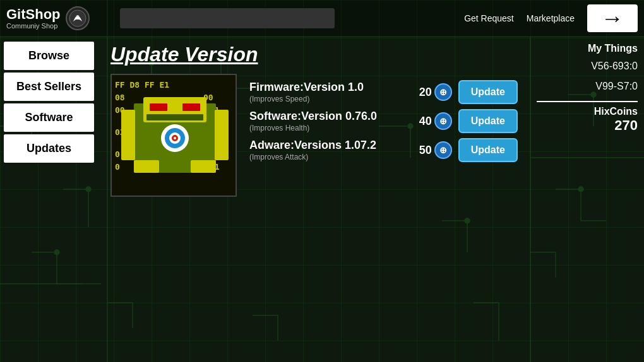  I want to click on marketplace-link: Marketplace, so click(551, 18).